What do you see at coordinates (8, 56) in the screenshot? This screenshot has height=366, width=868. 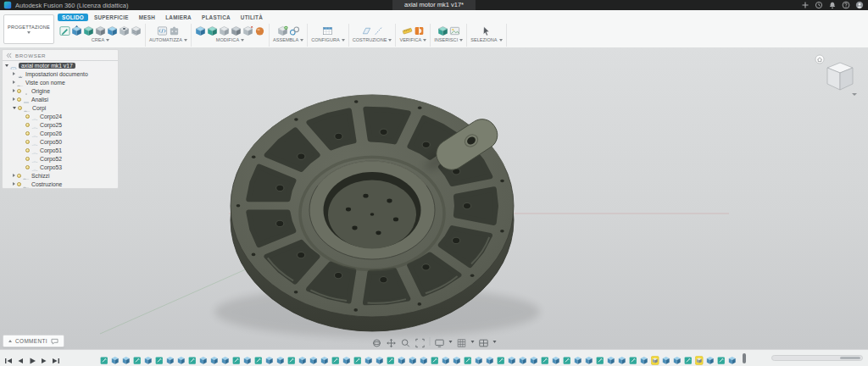 I see `collapse-panel-icon` at bounding box center [8, 56].